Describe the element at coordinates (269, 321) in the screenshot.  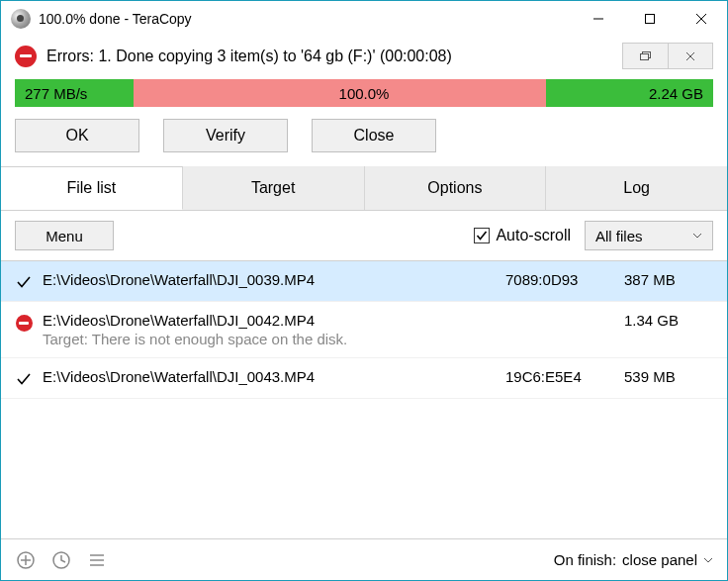
I see `file-path: E:\Videos\Drone\Waterfall\DJI_0042.MP4` at that location.